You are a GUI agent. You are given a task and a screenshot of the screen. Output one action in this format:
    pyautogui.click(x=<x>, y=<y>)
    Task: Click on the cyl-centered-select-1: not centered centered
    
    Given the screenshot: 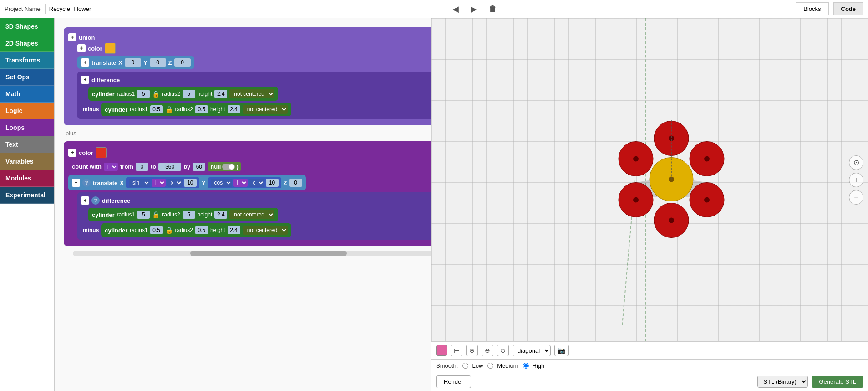 What is the action you would take?
    pyautogui.click(x=252, y=94)
    